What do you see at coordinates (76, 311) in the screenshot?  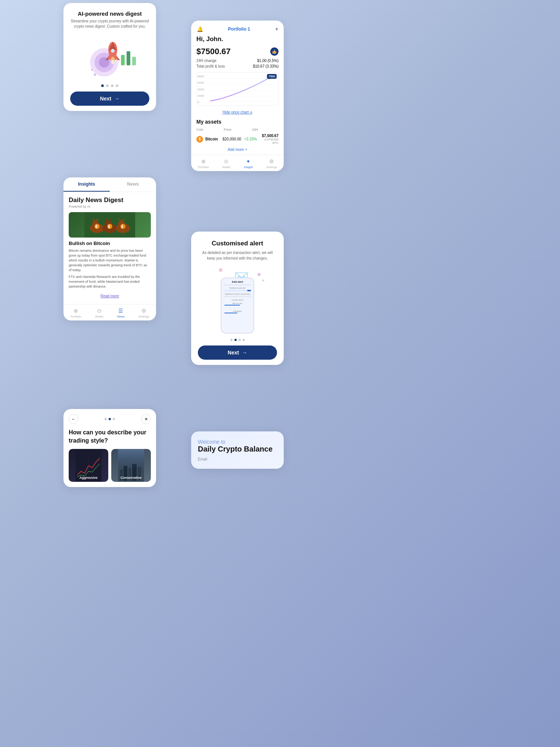 I see `insights-portfolio-icon: ⊕` at bounding box center [76, 311].